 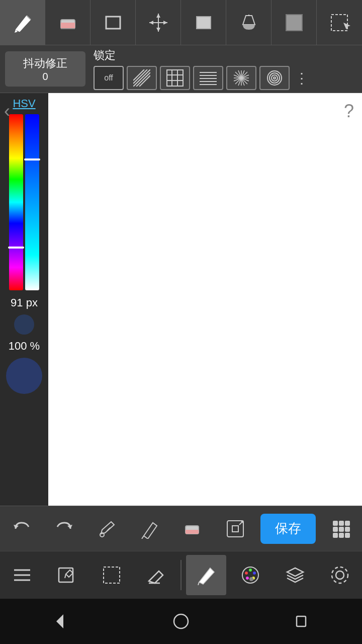 What do you see at coordinates (113, 23) in the screenshot?
I see `rectangle-tool` at bounding box center [113, 23].